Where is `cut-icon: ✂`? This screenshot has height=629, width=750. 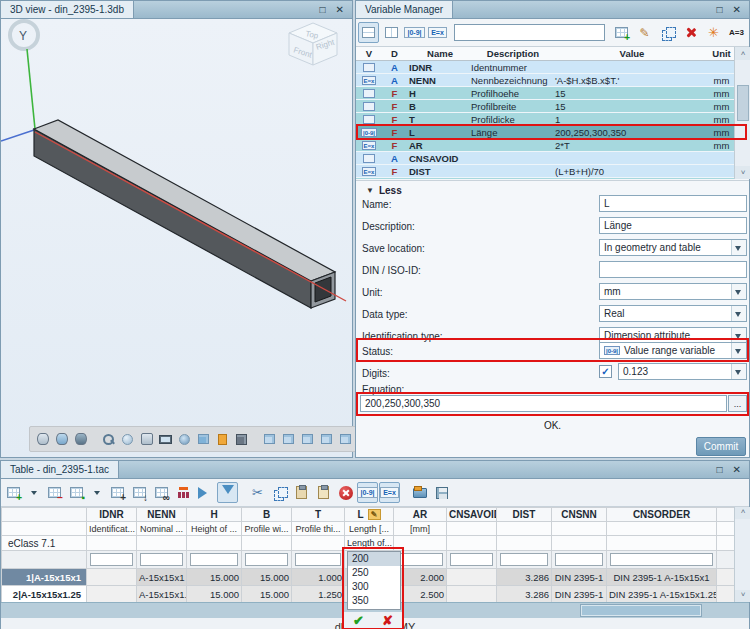 cut-icon: ✂ is located at coordinates (258, 492).